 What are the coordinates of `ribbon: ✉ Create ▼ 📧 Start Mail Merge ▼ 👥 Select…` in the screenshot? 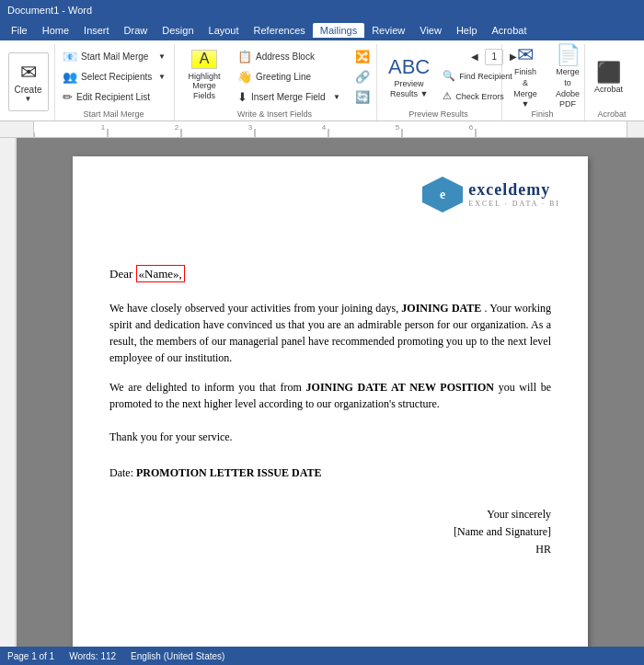 It's located at (322, 81).